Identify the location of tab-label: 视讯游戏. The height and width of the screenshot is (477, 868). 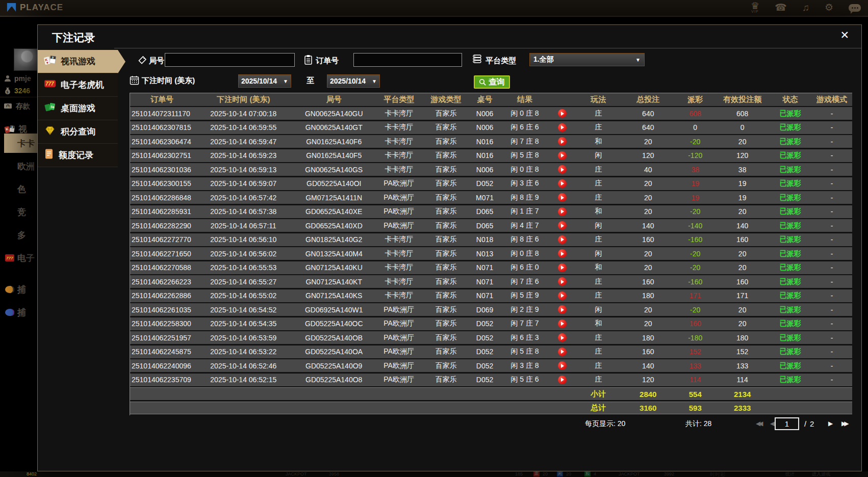
(78, 61).